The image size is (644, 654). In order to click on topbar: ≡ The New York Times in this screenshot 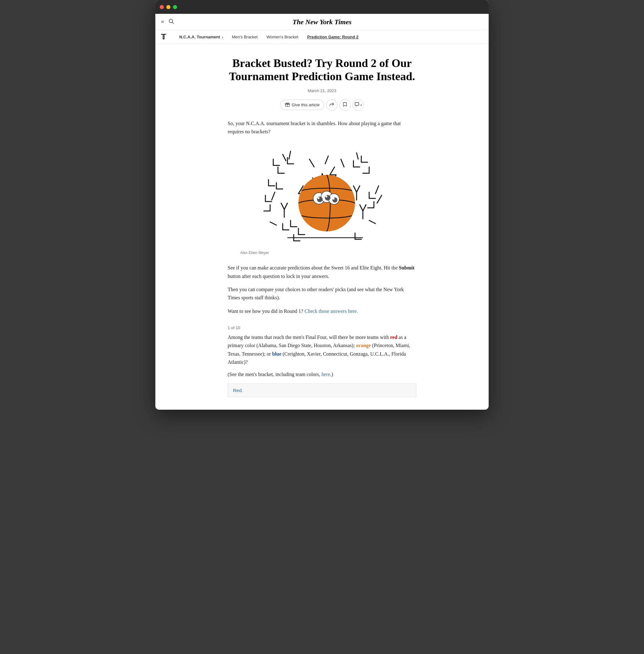, I will do `click(322, 22)`.